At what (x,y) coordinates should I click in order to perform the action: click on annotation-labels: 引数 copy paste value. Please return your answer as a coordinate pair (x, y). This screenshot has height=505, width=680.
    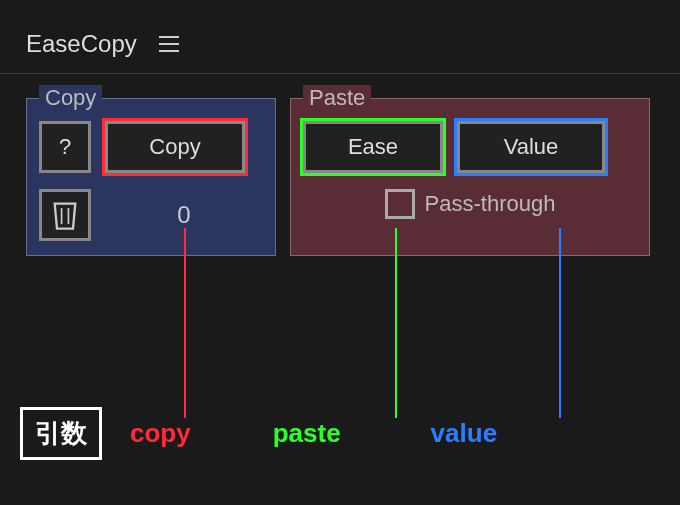
    Looking at the image, I should click on (340, 434).